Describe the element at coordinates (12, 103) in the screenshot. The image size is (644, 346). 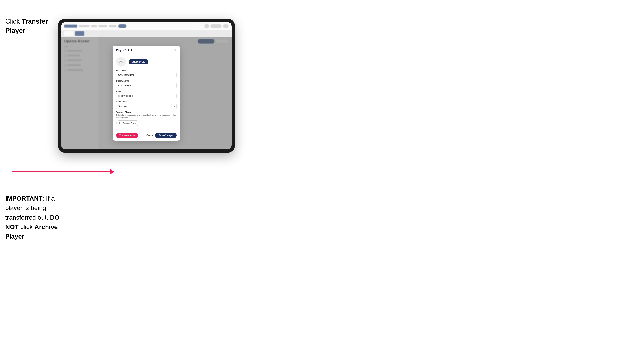
I see `annotation-vertical-line` at that location.